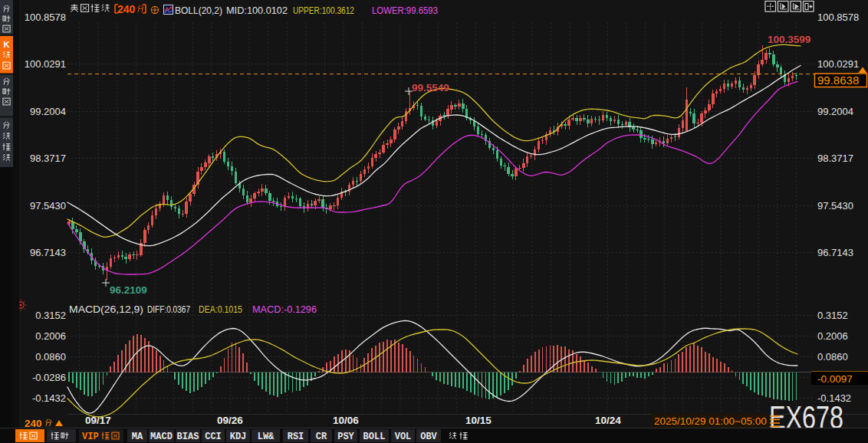  Describe the element at coordinates (238, 437) in the screenshot. I see `svg-text: KDJ` at that location.